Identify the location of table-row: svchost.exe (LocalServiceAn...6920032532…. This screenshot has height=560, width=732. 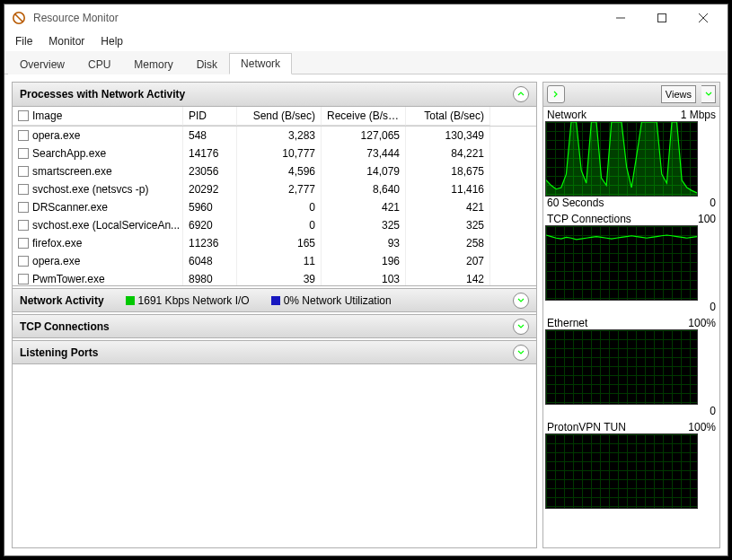
(275, 225).